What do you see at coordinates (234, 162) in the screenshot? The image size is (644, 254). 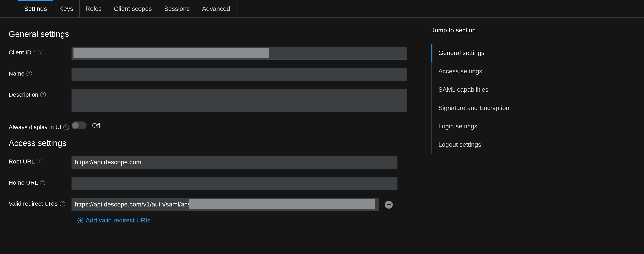 I see `root-url-input` at bounding box center [234, 162].